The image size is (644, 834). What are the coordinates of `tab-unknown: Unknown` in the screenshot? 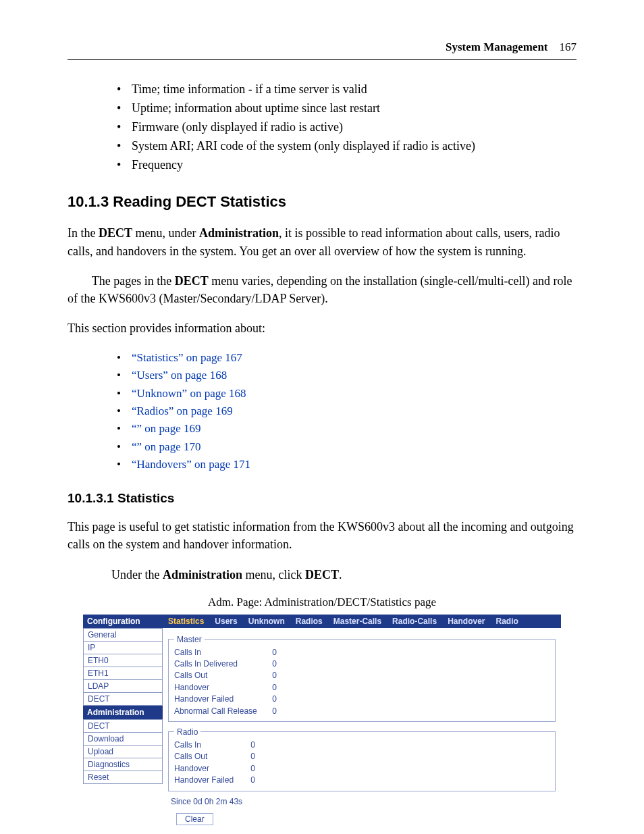 It's located at (267, 621).